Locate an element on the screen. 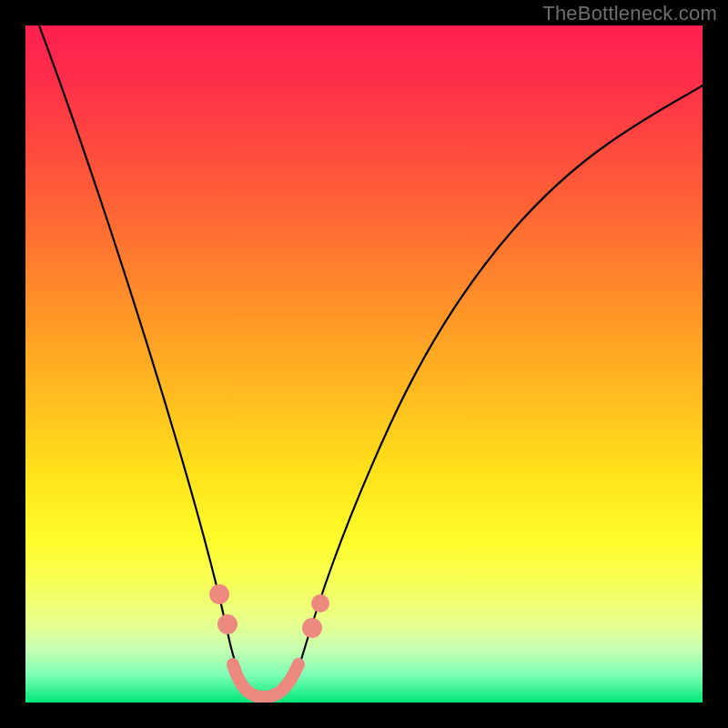 This screenshot has height=728, width=728. left-marker-upper is located at coordinates (219, 594).